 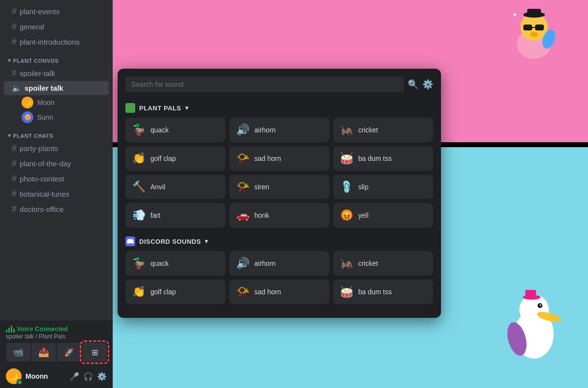 What do you see at coordinates (347, 215) in the screenshot?
I see `sound-emoji: 😡` at bounding box center [347, 215].